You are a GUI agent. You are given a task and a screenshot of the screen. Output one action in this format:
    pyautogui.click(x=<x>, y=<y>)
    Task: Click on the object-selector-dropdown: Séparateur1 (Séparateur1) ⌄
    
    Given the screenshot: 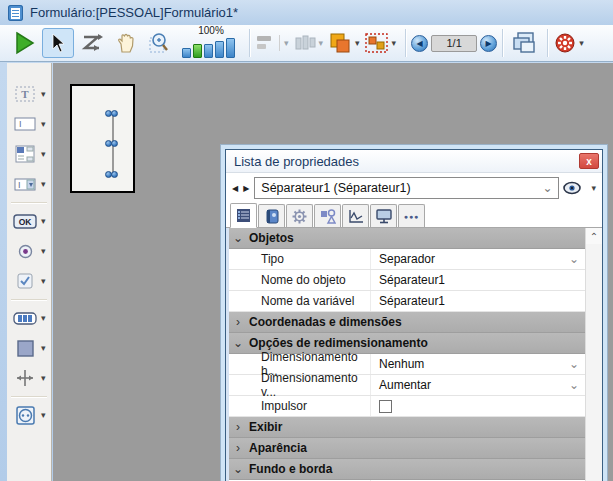 What is the action you would take?
    pyautogui.click(x=406, y=188)
    